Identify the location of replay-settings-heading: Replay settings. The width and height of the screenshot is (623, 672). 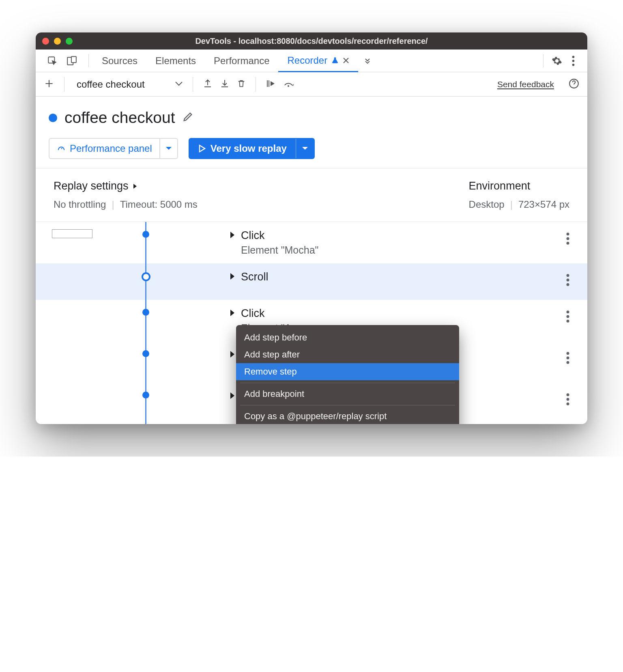
(126, 186).